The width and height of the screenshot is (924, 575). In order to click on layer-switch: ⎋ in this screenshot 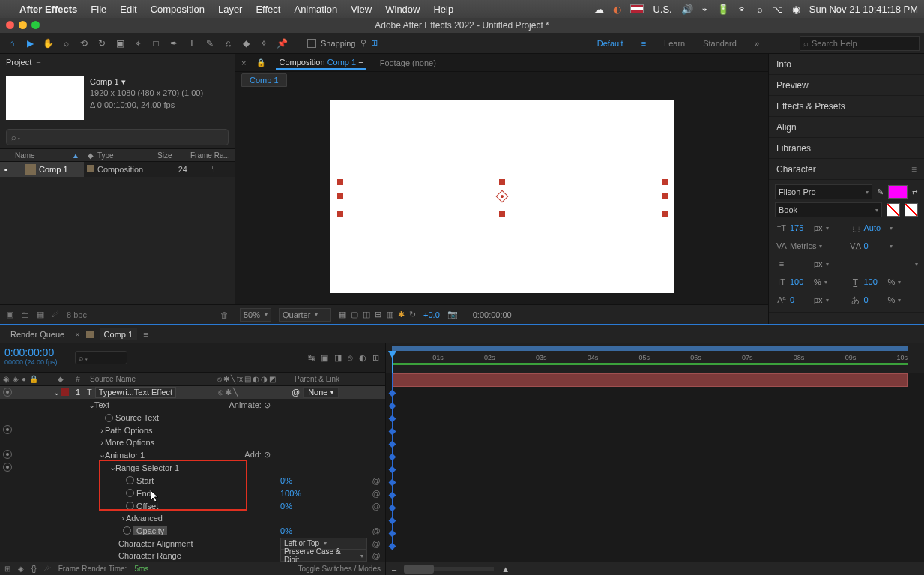, I will do `click(220, 393)`.